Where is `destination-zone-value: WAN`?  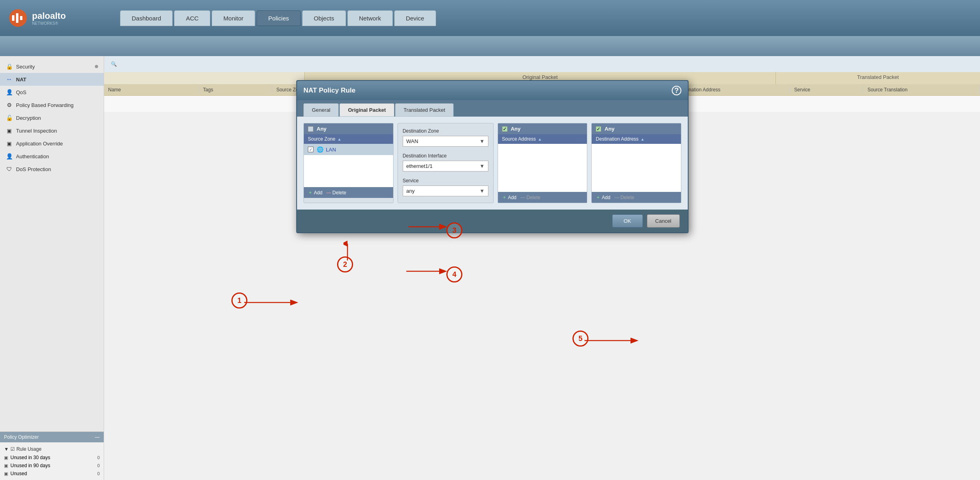 destination-zone-value: WAN is located at coordinates (412, 141).